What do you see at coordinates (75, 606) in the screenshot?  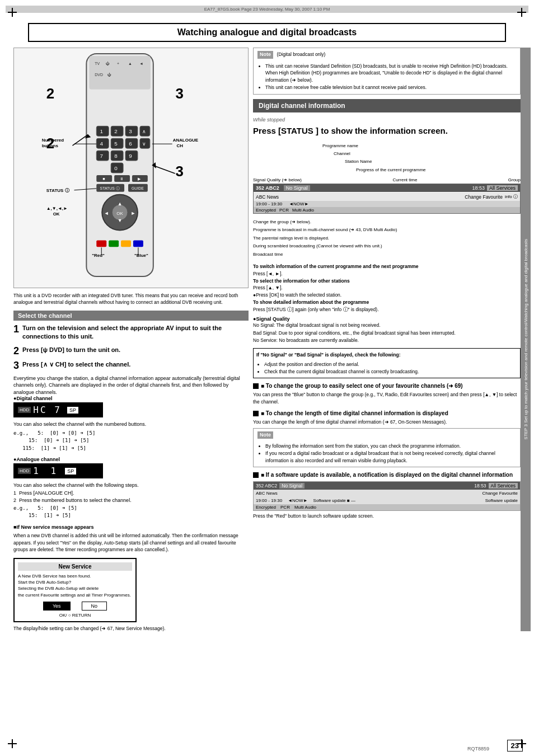 I see `dialog-buttons: Yes No` at bounding box center [75, 606].